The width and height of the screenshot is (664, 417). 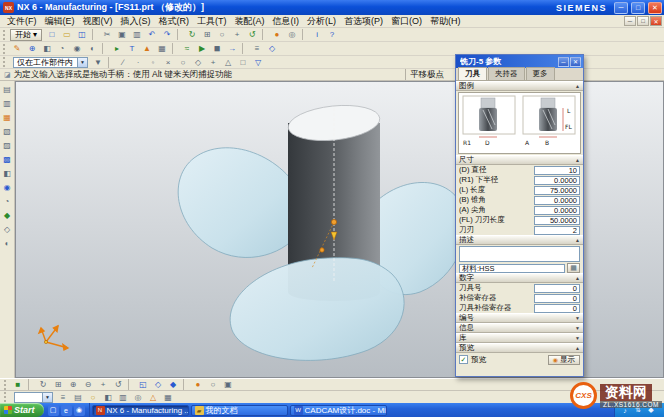 What do you see at coordinates (67, 35) in the screenshot?
I see `open-icon: ▭` at bounding box center [67, 35].